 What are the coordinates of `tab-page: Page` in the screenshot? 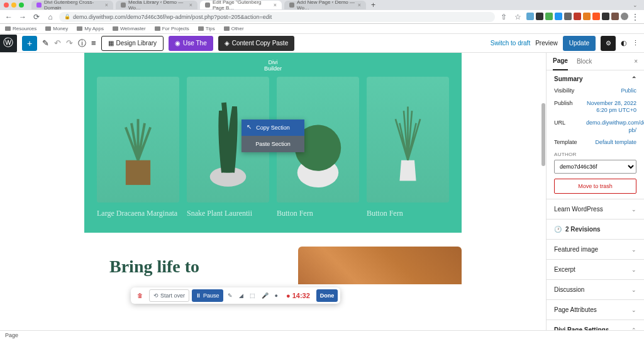 It's located at (560, 62).